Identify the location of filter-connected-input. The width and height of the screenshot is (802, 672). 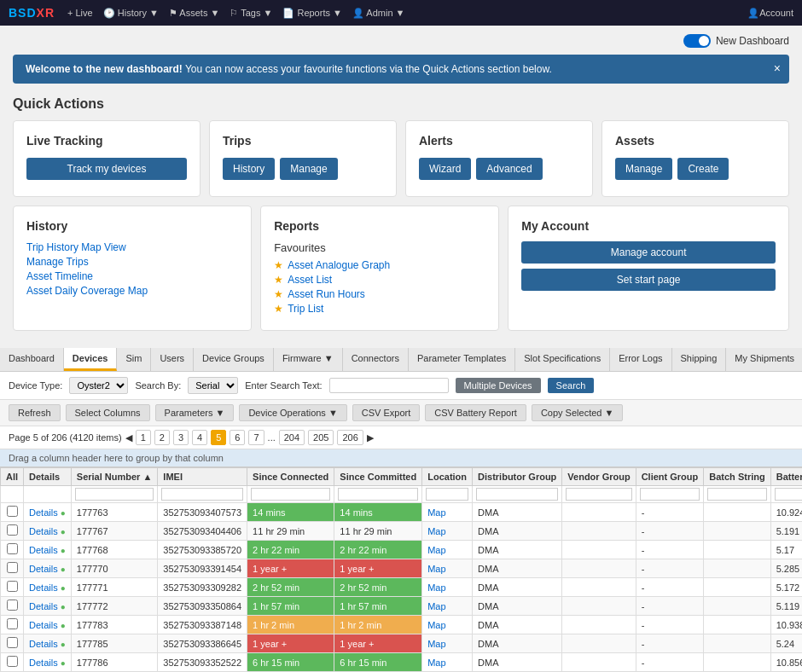
(290, 495).